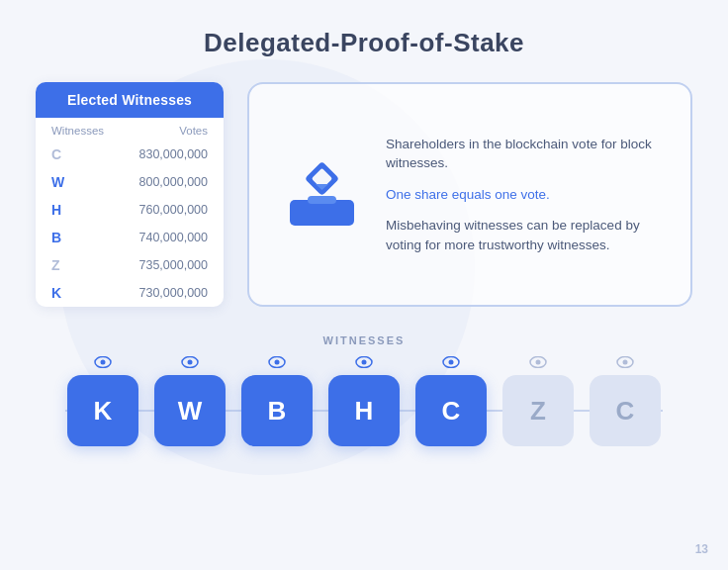 This screenshot has height=570, width=728. I want to click on witness-block: H, so click(364, 411).